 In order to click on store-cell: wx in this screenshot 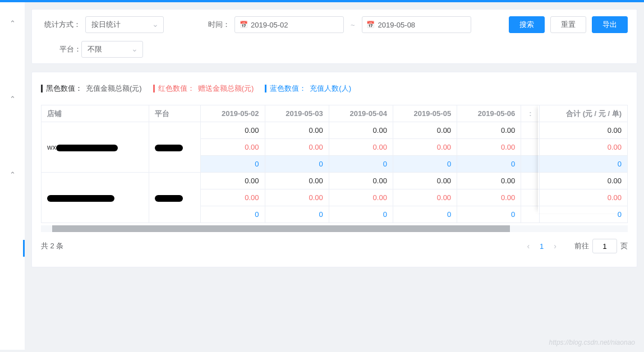, I will do `click(95, 147)`.